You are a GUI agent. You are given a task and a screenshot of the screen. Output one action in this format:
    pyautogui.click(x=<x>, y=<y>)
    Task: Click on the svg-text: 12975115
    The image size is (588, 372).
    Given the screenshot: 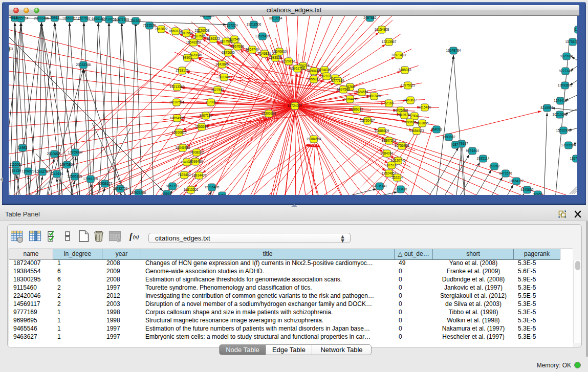 What is the action you would take?
    pyautogui.click(x=408, y=85)
    